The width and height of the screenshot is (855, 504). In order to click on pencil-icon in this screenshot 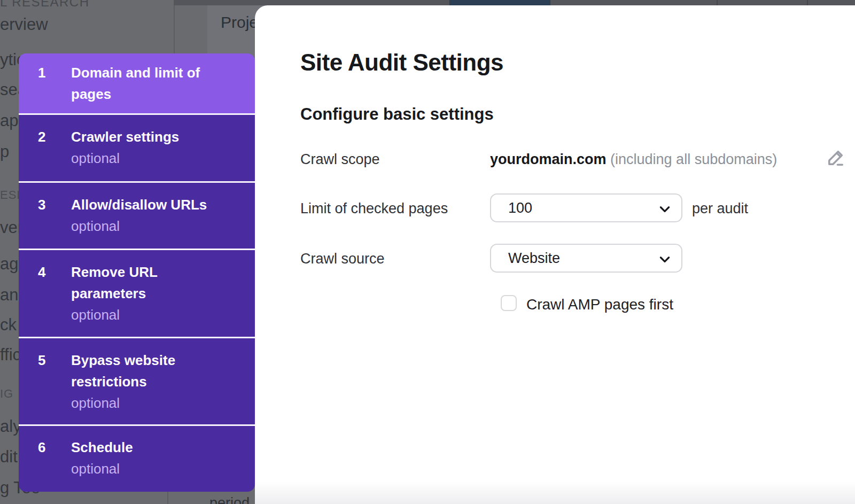, I will do `click(836, 166)`.